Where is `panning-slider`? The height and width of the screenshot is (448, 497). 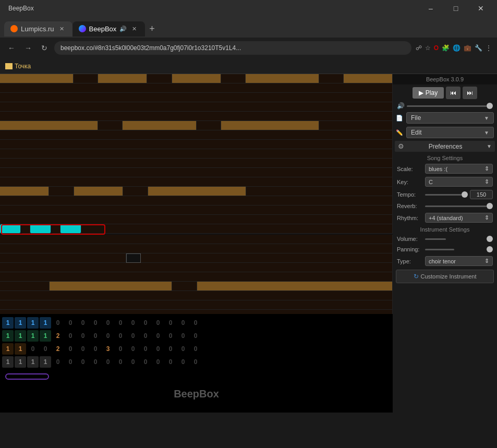
panning-slider is located at coordinates (459, 249).